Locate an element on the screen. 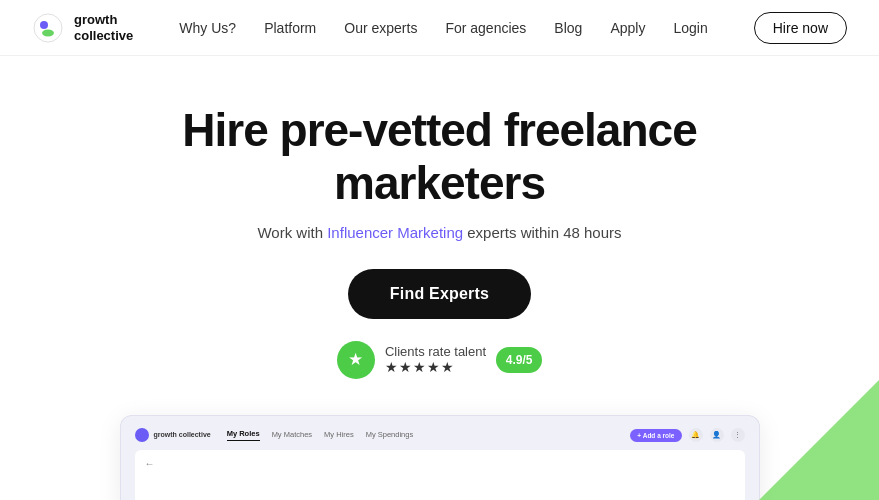 Image resolution: width=879 pixels, height=500 pixels. hero-title: Hire pre-vetted freelance marketers is located at coordinates (440, 157).